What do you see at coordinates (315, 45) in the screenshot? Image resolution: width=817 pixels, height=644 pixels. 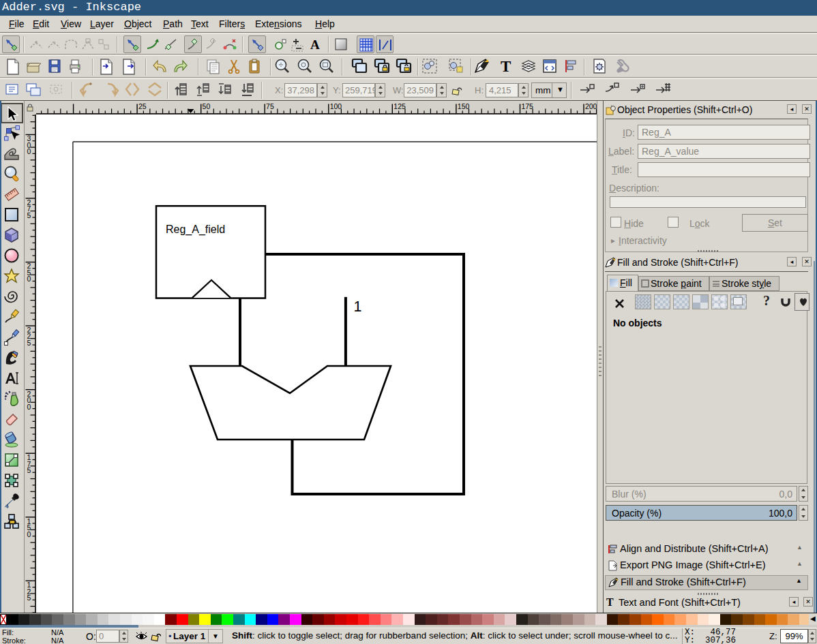 I see `svg-text: A` at bounding box center [315, 45].